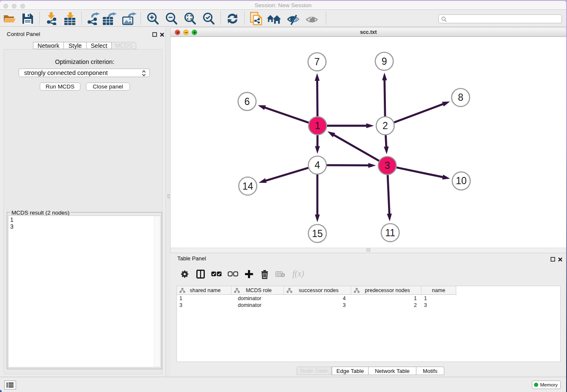 The height and width of the screenshot is (392, 567). I want to click on svg-text: 7, so click(317, 62).